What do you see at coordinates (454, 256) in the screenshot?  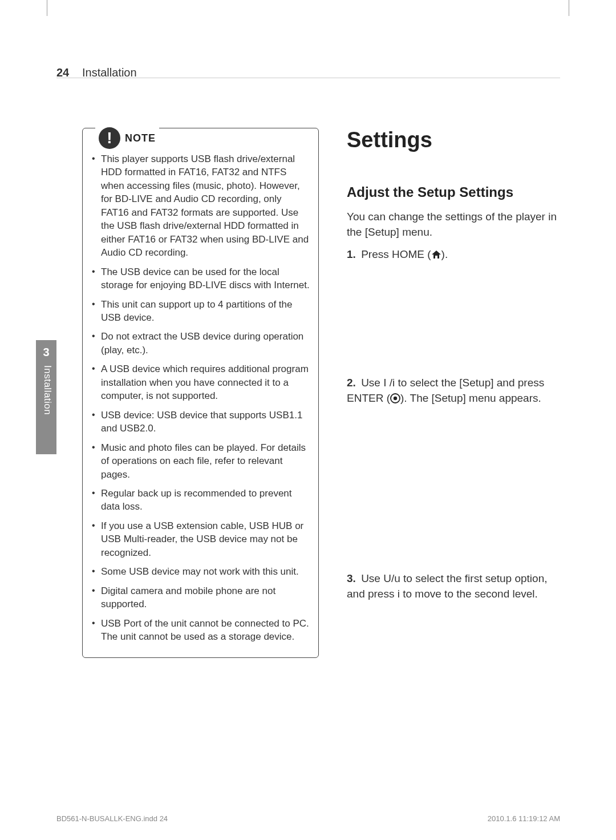 I see `step-1: 1. Press HOME ().` at bounding box center [454, 256].